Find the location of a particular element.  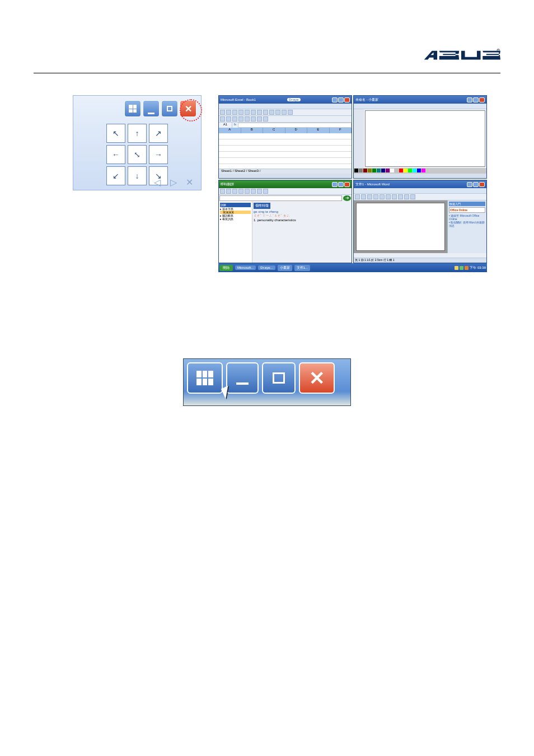

color-palette is located at coordinates (420, 171).